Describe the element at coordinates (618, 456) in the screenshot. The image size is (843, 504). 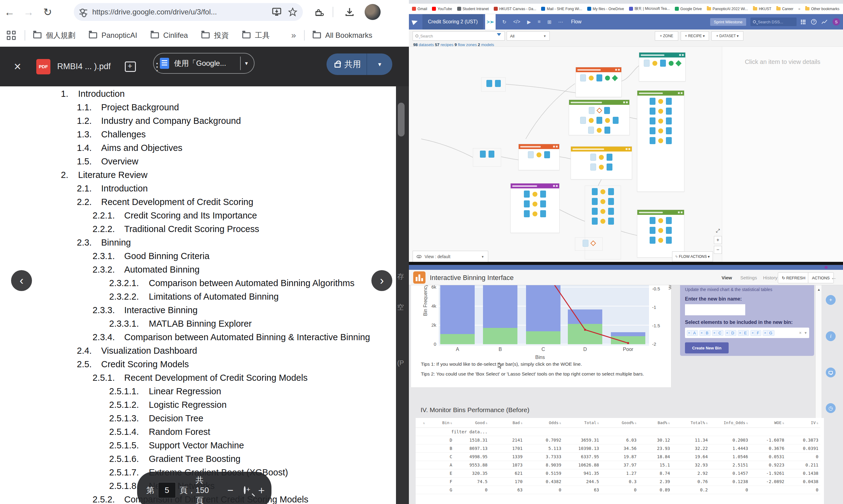
I see `bins-table: ⇅Bin⇅Good⇅Bad⇅Odds⇅Total⇅Good%⇅Bad%⇅Tota…` at that location.